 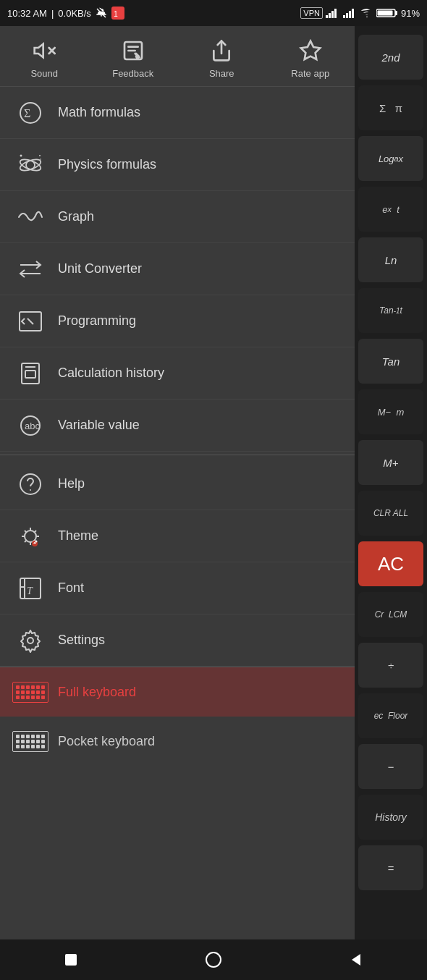 I want to click on menu-item-graph: Graph, so click(x=177, y=217).